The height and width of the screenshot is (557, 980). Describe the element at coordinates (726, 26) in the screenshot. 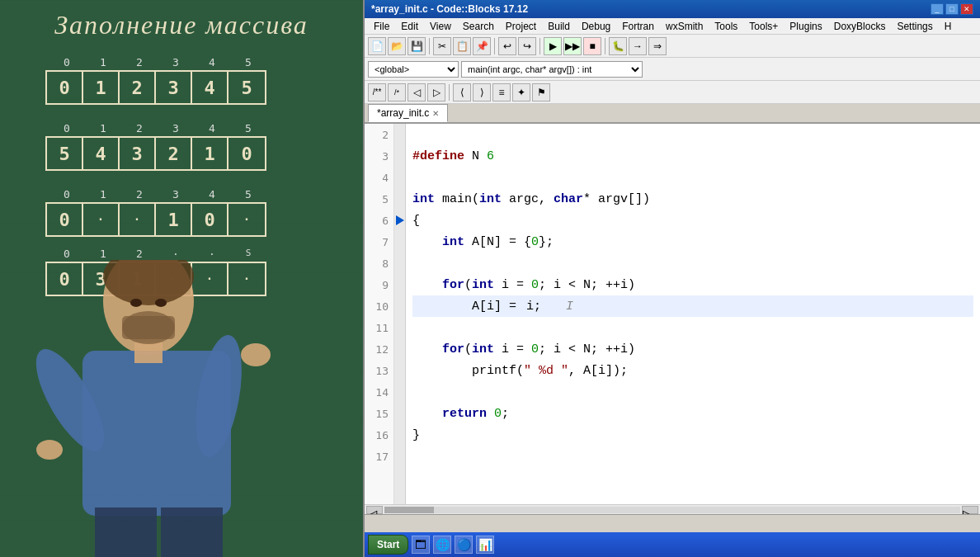

I see `menu-tools: Tools` at that location.